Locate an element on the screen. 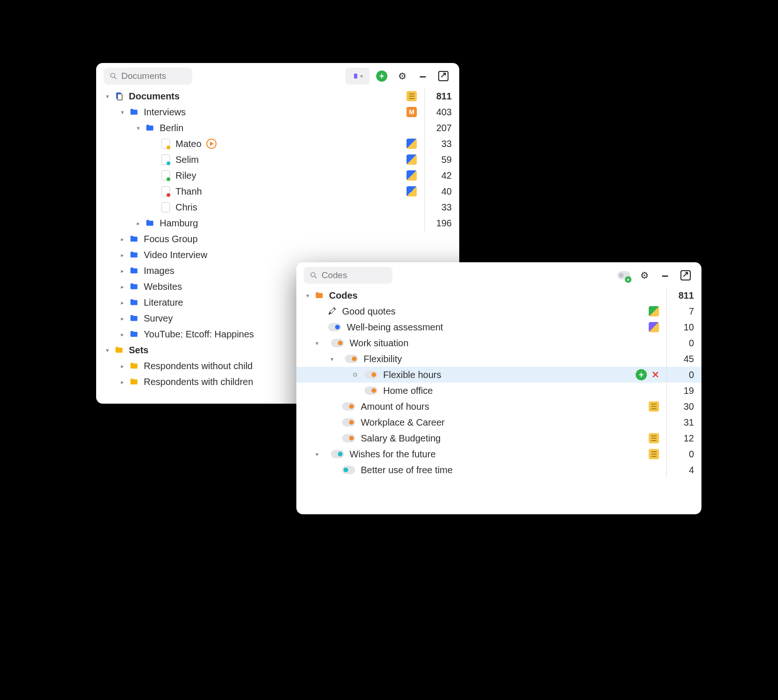  code-salary: Salary & Budgeting 12 is located at coordinates (499, 438).